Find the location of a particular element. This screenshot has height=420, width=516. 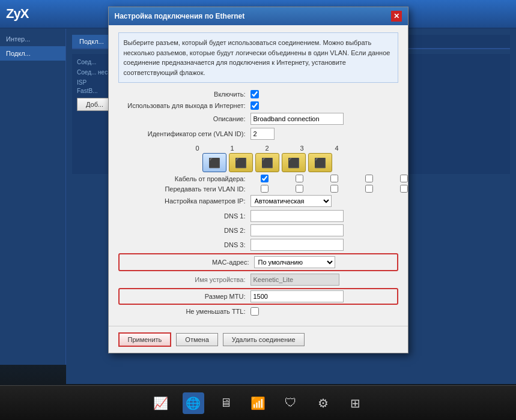

taskbar-icon-signal: 📶 is located at coordinates (258, 403).